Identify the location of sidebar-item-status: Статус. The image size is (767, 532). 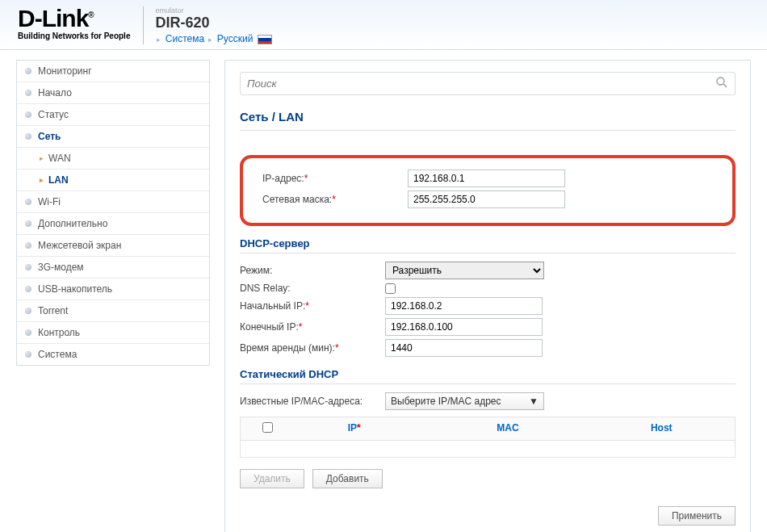
(113, 115).